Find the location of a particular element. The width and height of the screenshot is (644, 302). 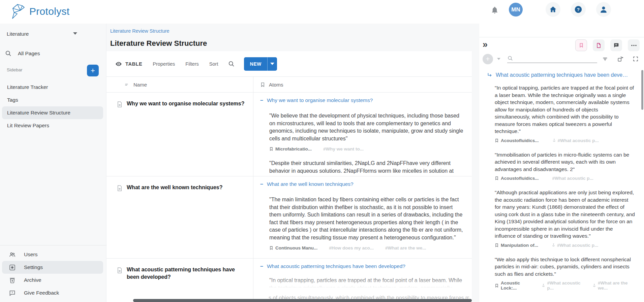

active-atom-row: What acoustic patterning techniques have… is located at coordinates (562, 75).